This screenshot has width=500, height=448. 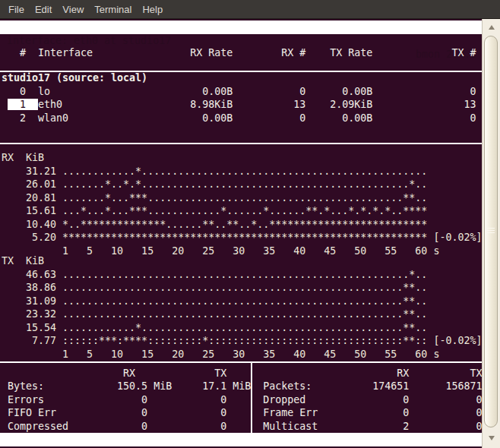 I want to click on menu-view: View, so click(x=73, y=9).